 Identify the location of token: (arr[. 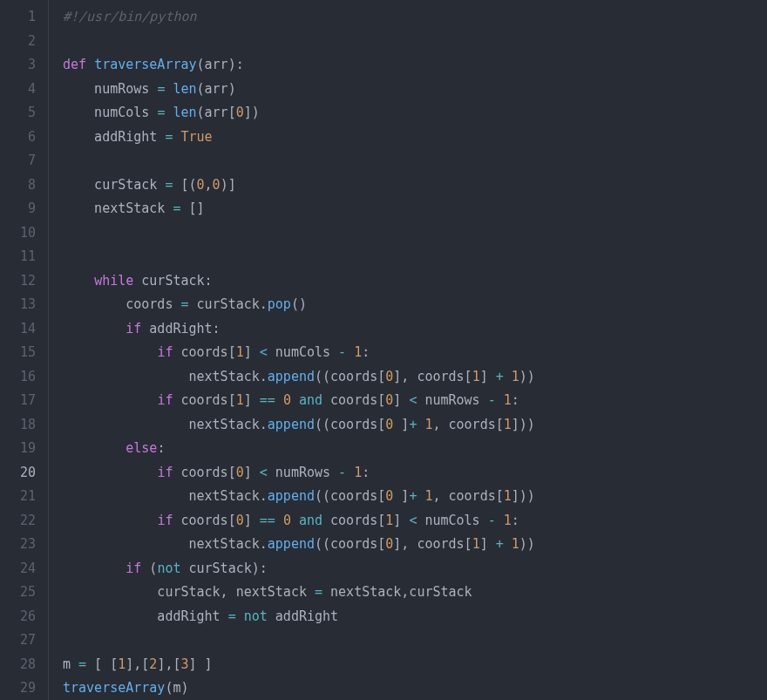
(216, 112).